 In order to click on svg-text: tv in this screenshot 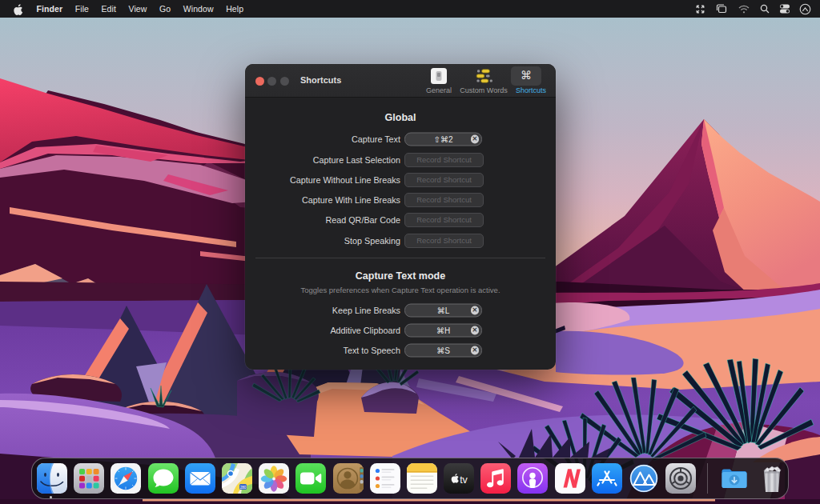, I will do `click(464, 480)`.